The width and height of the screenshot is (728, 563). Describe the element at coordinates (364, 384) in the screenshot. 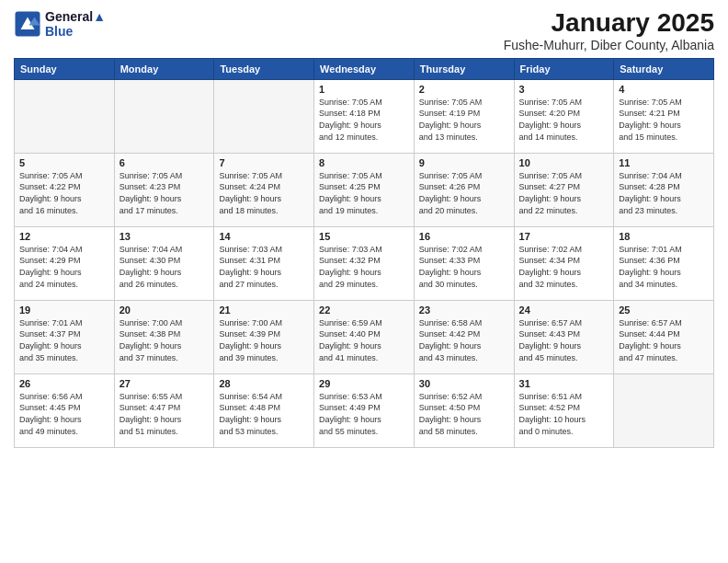

I see `day-number: 29` at that location.